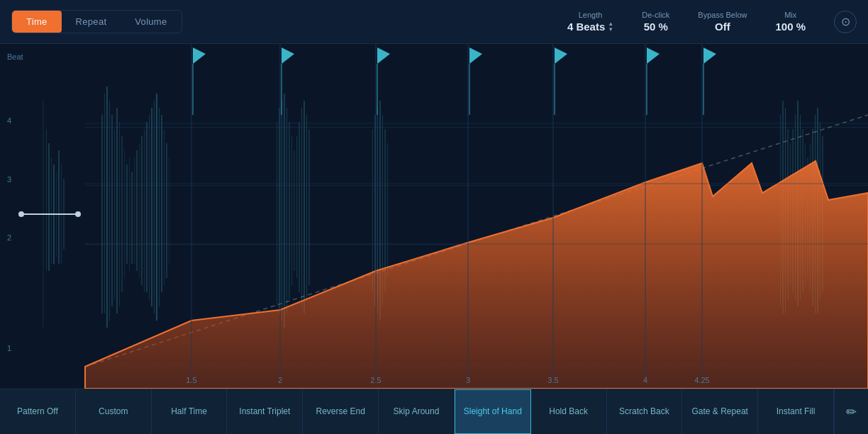 This screenshot has width=868, height=434. Describe the element at coordinates (376, 380) in the screenshot. I see `svg-text: 2.5` at that location.